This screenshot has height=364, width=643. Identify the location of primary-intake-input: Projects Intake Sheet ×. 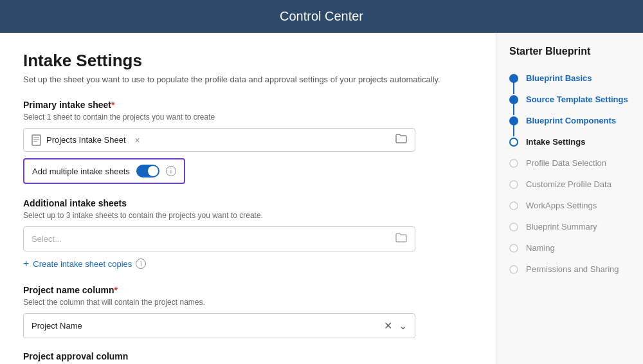
(219, 140).